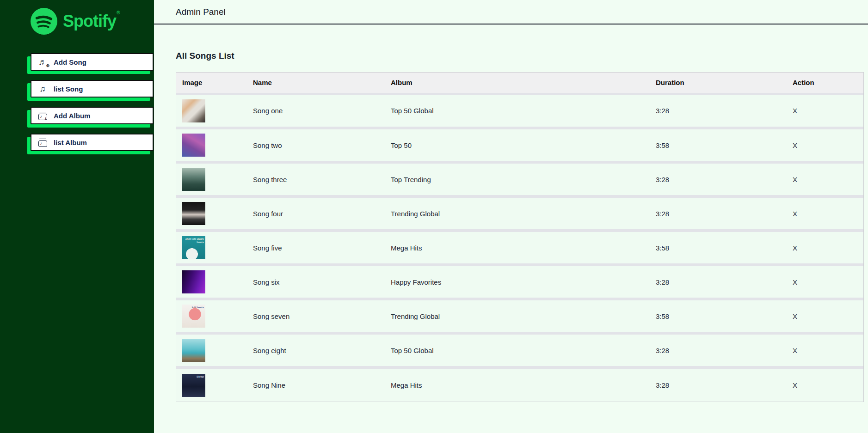 The image size is (868, 433). I want to click on song-name-cell: Song Nine, so click(316, 384).